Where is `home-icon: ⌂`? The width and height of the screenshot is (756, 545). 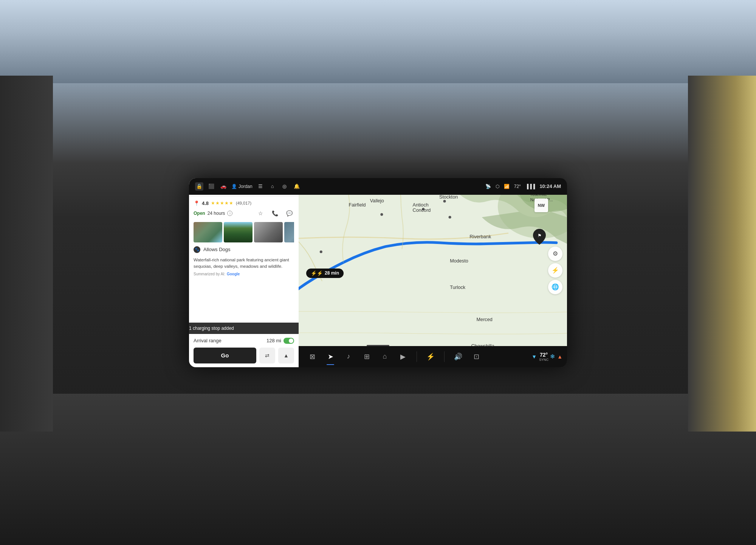 home-icon: ⌂ is located at coordinates (273, 186).